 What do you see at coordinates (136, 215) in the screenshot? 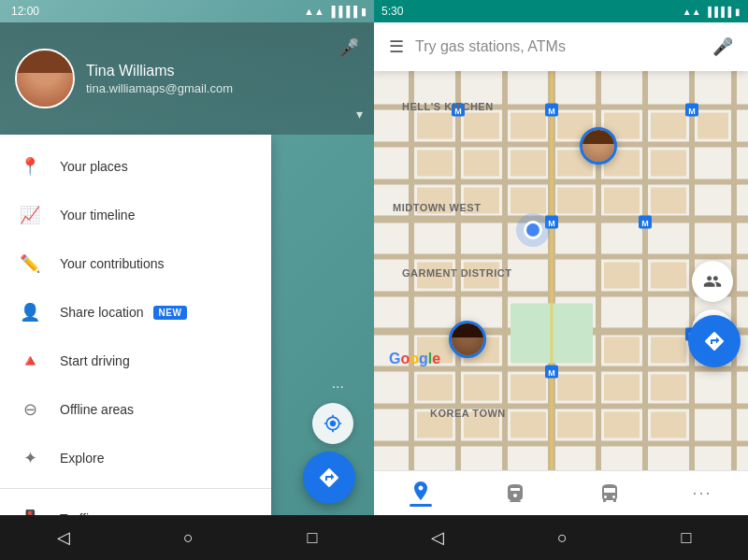
I see `menu-item-your-timeline: 📈 Your timeline` at bounding box center [136, 215].